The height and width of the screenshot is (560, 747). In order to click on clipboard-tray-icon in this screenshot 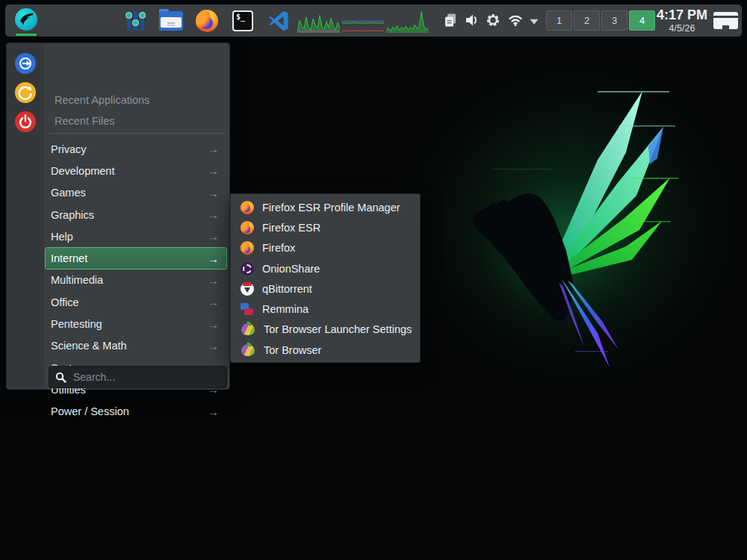, I will do `click(450, 20)`.